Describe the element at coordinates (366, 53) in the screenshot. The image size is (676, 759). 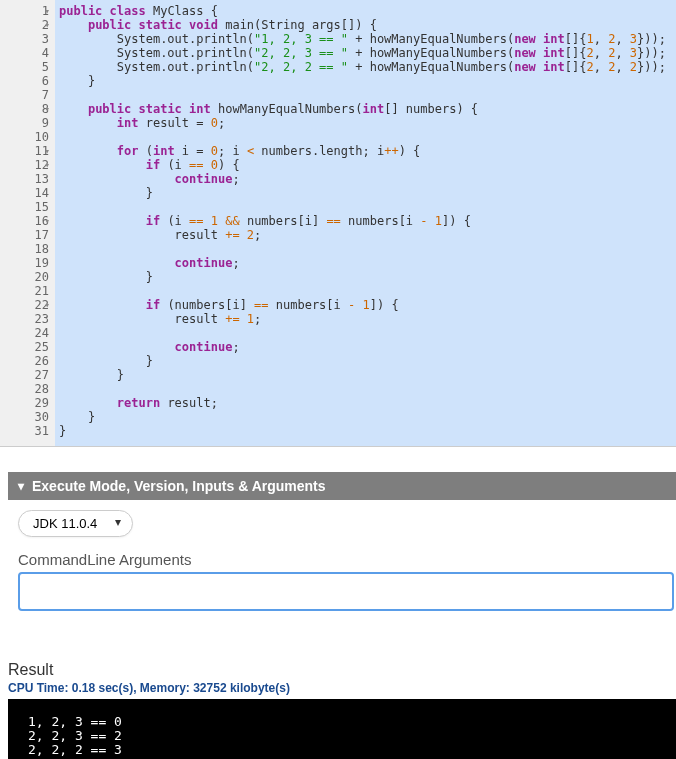
I see `code-line: System.out.println("2, 2, 3 == " + howMa…` at that location.